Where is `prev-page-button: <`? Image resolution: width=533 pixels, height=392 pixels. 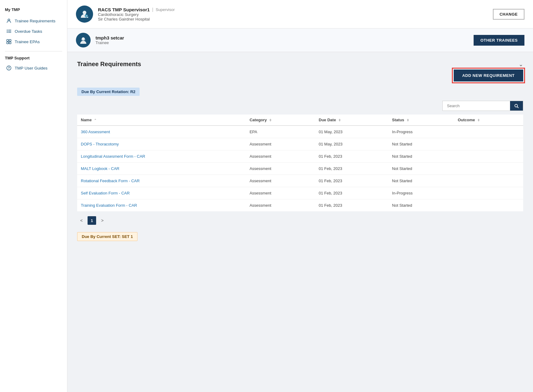 prev-page-button: < is located at coordinates (81, 221).